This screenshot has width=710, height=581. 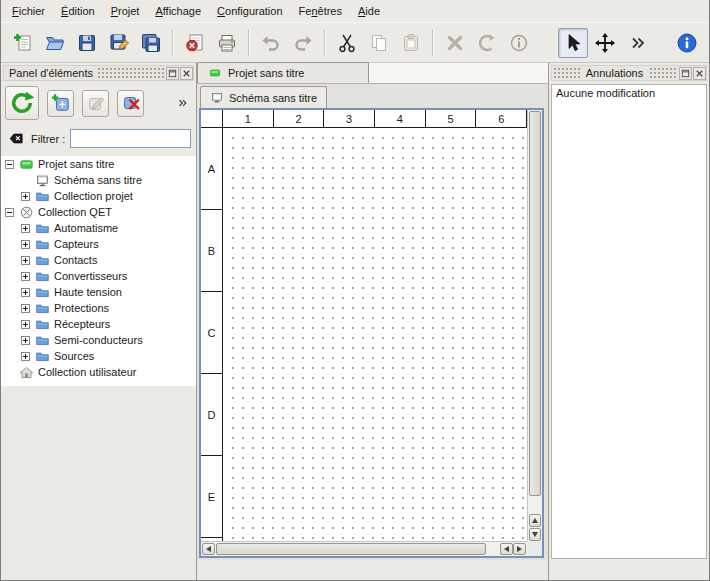 What do you see at coordinates (98, 308) in the screenshot?
I see `tree-item-protections: Protections` at bounding box center [98, 308].